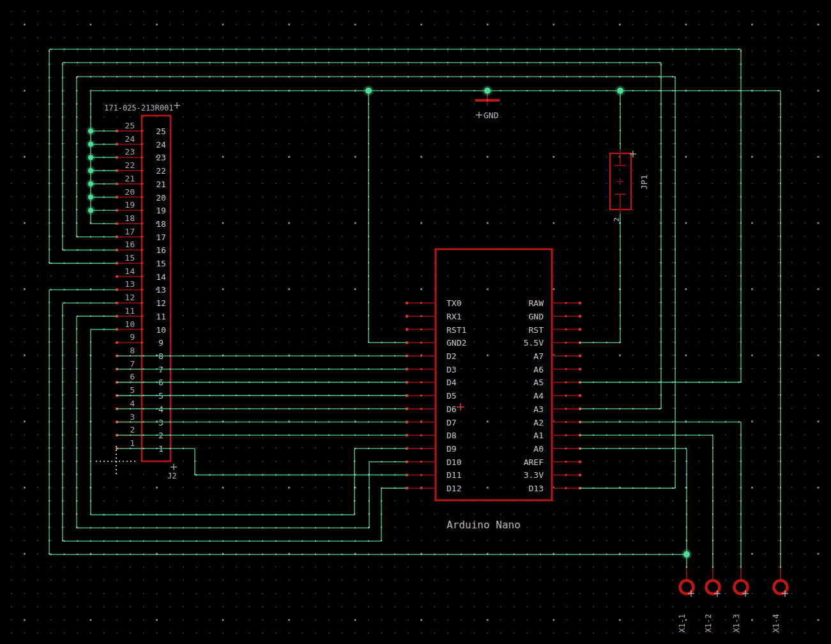 The image size is (831, 644). What do you see at coordinates (130, 284) in the screenshot?
I see `connector-pin-number: 13` at bounding box center [130, 284].